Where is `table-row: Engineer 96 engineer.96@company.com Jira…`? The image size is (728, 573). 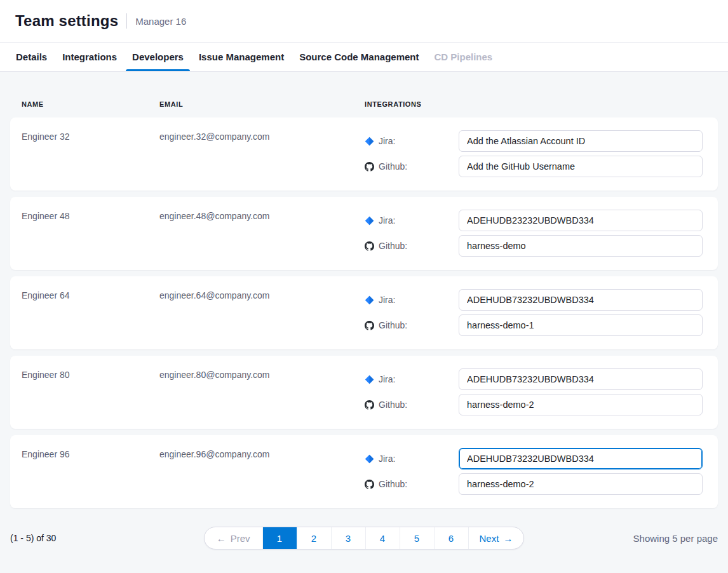 table-row: Engineer 96 engineer.96@company.com Jira… is located at coordinates (364, 471).